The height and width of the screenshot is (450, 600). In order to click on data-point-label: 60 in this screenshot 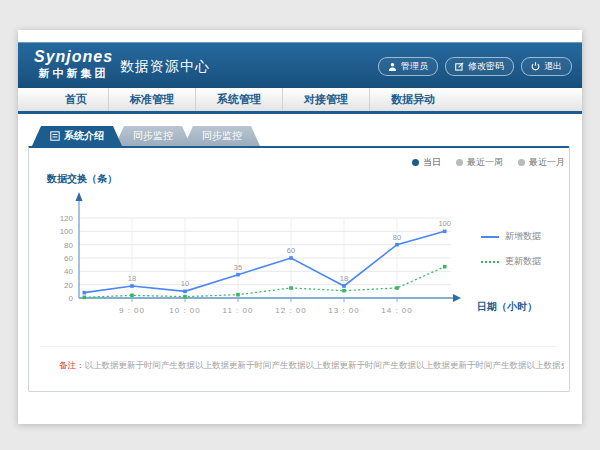, I will do `click(291, 250)`.